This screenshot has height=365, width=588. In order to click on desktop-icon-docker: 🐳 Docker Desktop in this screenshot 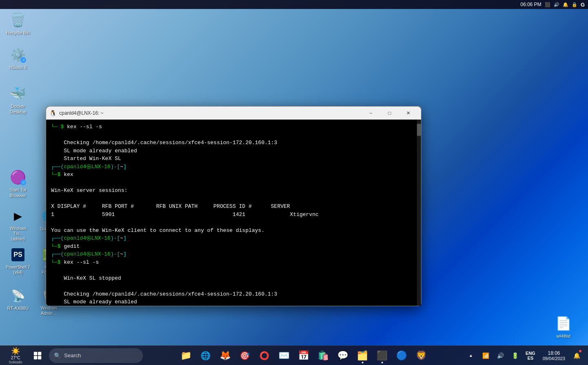, I will do `click(18, 100)`.